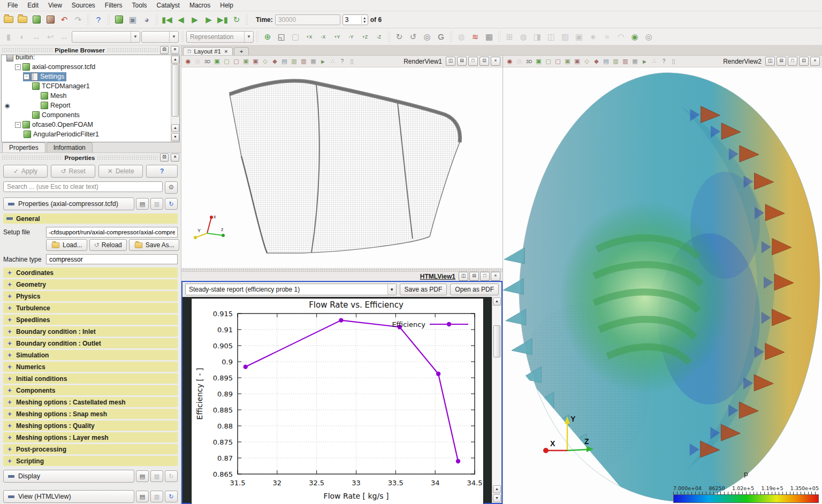 Image resolution: width=822 pixels, height=504 pixels. I want to click on play-icon: ▶, so click(195, 20).